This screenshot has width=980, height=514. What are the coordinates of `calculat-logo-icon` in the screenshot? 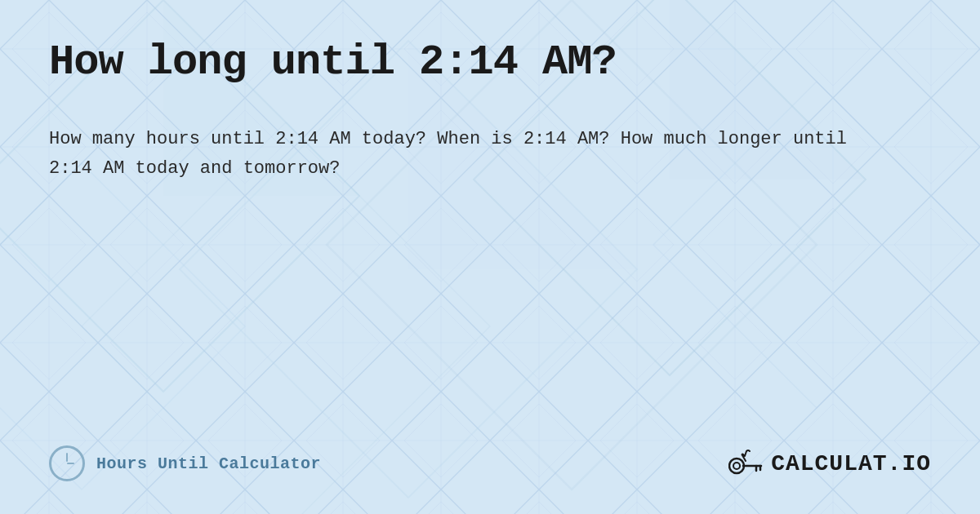 It's located at (746, 463).